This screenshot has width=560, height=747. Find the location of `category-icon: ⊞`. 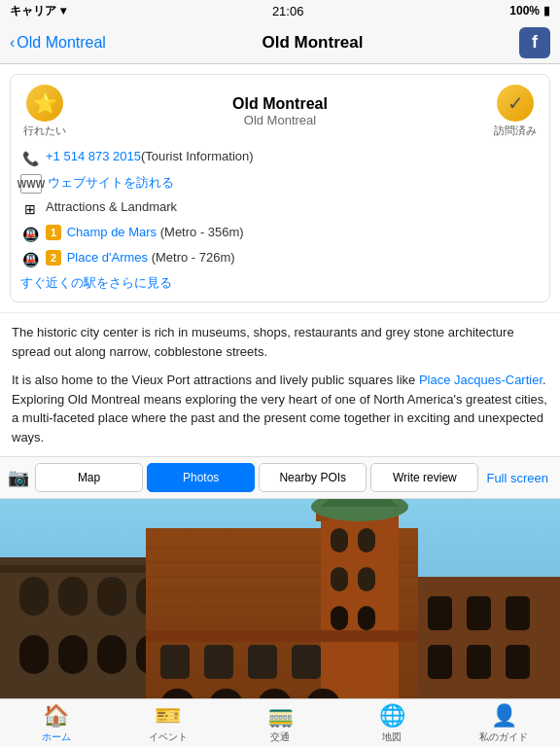

category-icon: ⊞ is located at coordinates (30, 209).